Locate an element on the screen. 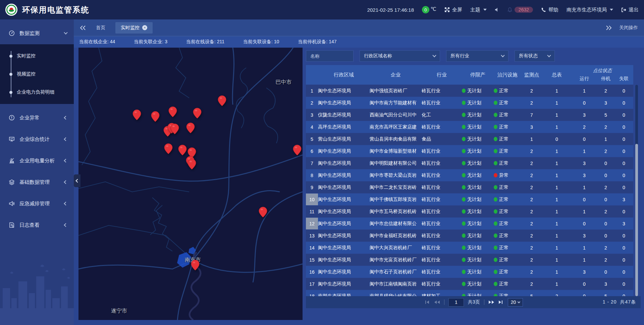  scrollbar-thumb is located at coordinates (637, 220).